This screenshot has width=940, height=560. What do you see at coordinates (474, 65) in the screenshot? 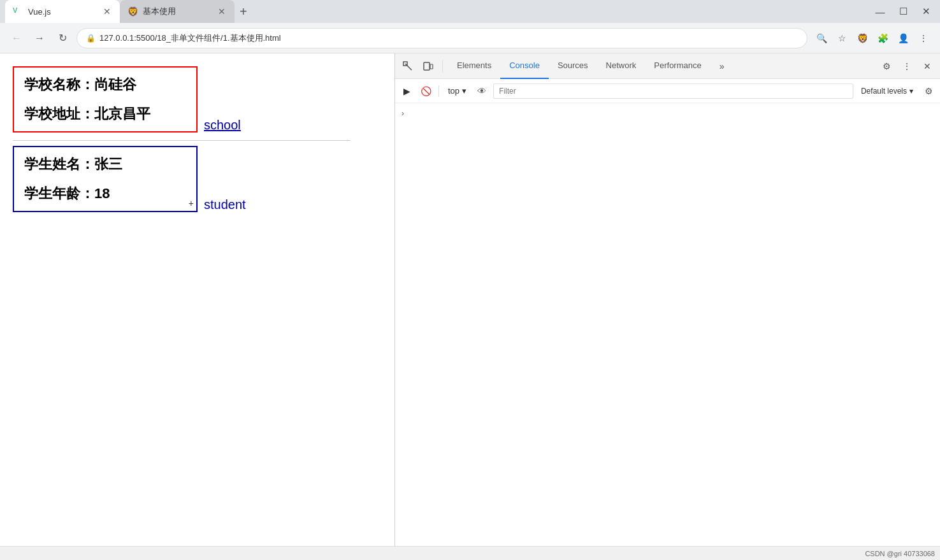
I see `tab-elements-label: Elements` at bounding box center [474, 65].